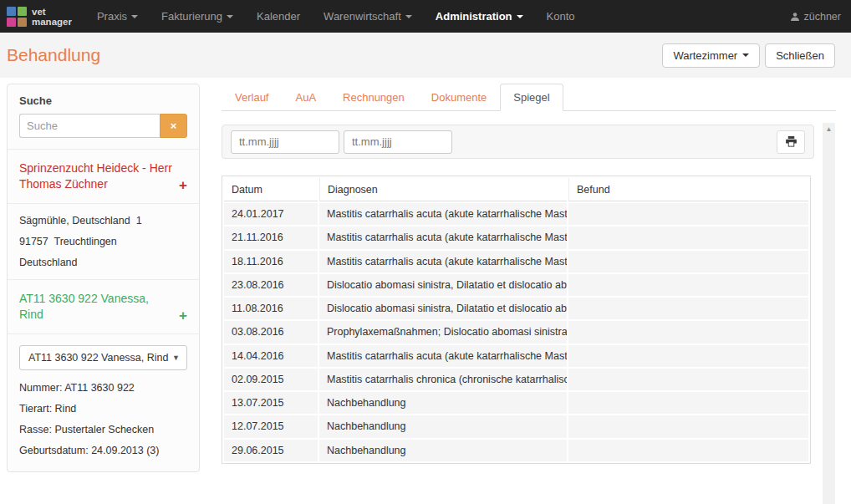  Describe the element at coordinates (99, 358) in the screenshot. I see `animal-select-value: AT11 3630 922 Vanessa, Rind, w, 3` at that location.